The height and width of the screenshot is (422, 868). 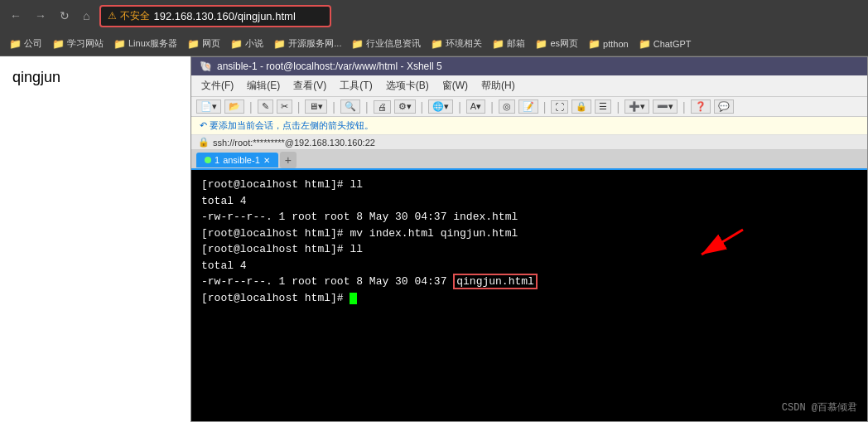 I want to click on bookmark-es: 📁 es网页, so click(x=557, y=43).